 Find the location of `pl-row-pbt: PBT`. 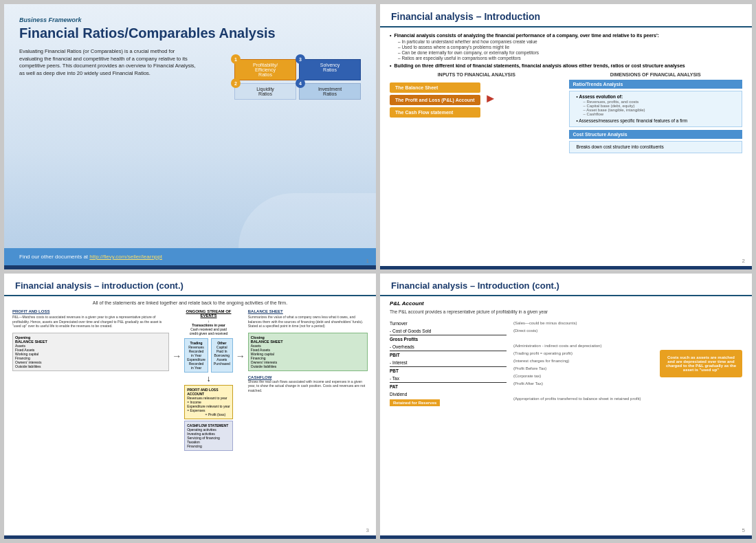

pl-row-pbt: PBT is located at coordinates (448, 370).